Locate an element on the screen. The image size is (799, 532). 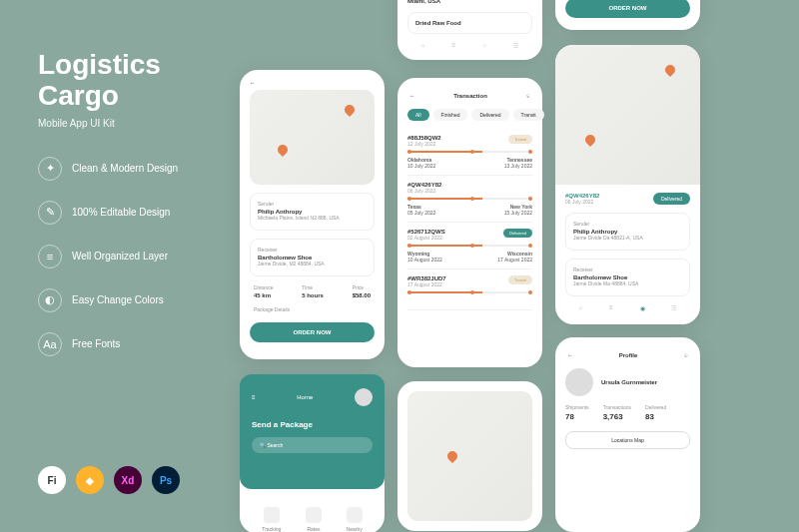
order-screen: ← SenderPhilip AnthropyMichaela Plains, … is located at coordinates (312, 215).